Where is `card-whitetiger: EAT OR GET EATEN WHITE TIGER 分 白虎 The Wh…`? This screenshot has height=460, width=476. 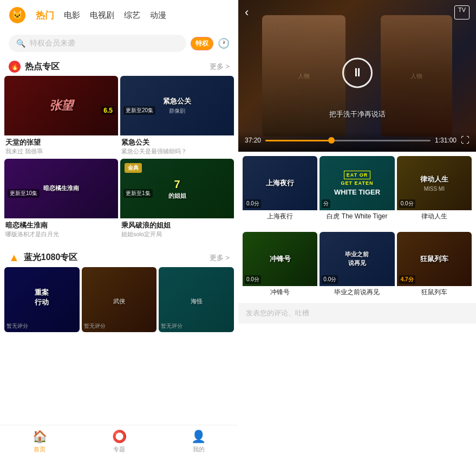 card-whitetiger: EAT OR GET EATEN WHITE TIGER 分 白虎 The Wh… is located at coordinates (357, 190).